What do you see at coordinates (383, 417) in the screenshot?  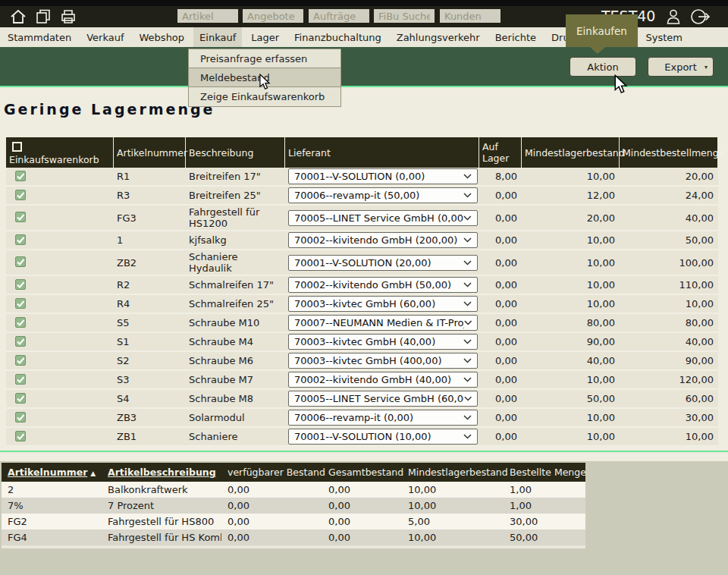 I see `lieferant-select: 70006--revamp-it (0,00)` at bounding box center [383, 417].